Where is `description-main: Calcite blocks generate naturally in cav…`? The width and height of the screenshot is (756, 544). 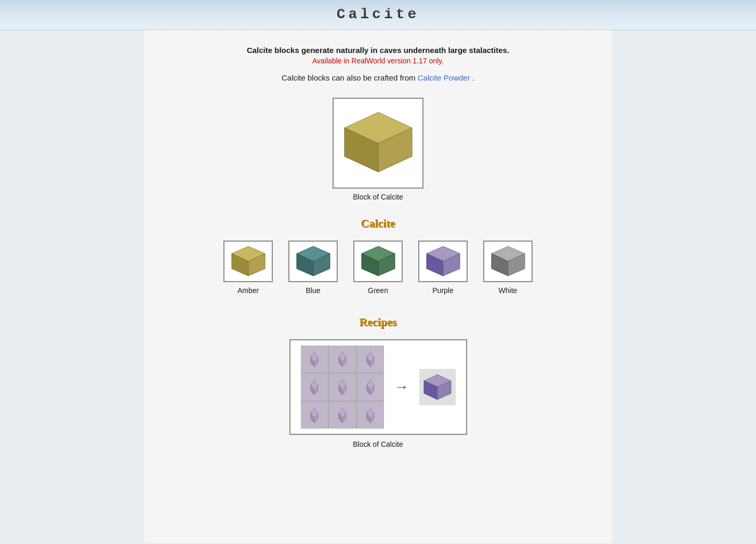
description-main: Calcite blocks generate naturally in cav… is located at coordinates (378, 50).